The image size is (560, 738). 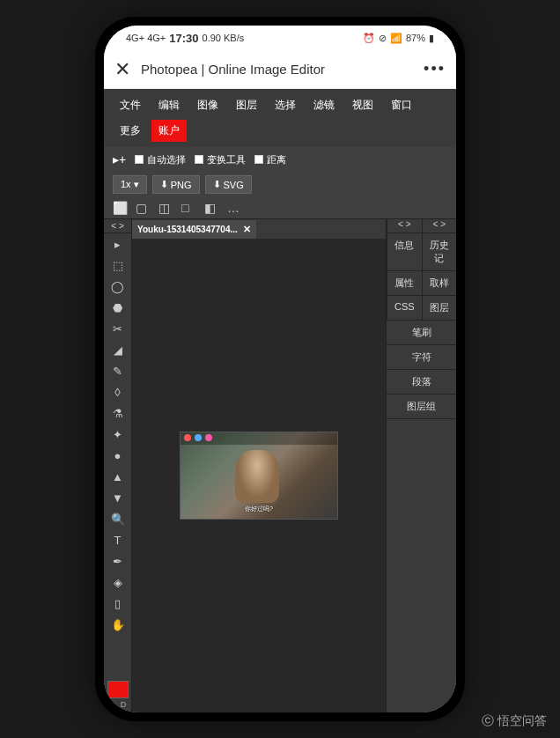 What do you see at coordinates (439, 308) in the screenshot?
I see `panel-layers: 图层` at bounding box center [439, 308].